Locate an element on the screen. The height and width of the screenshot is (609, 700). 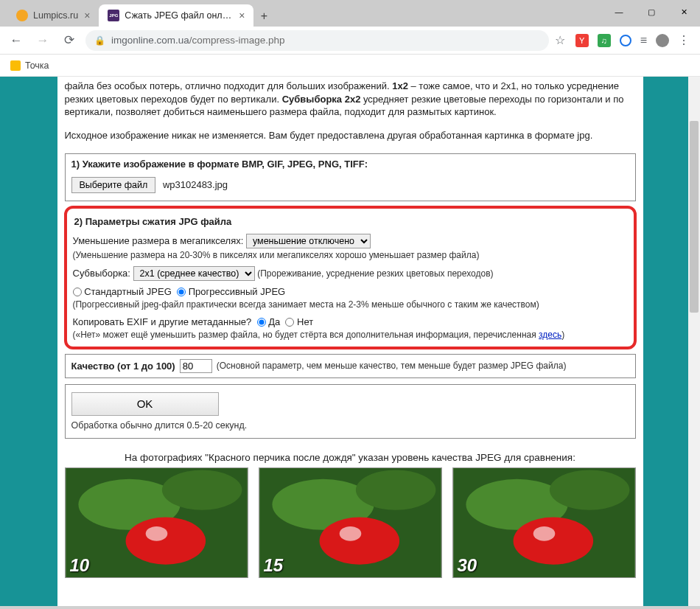
intro-text-2: Исходное изображение никак не изменяется… is located at coordinates (351, 138).